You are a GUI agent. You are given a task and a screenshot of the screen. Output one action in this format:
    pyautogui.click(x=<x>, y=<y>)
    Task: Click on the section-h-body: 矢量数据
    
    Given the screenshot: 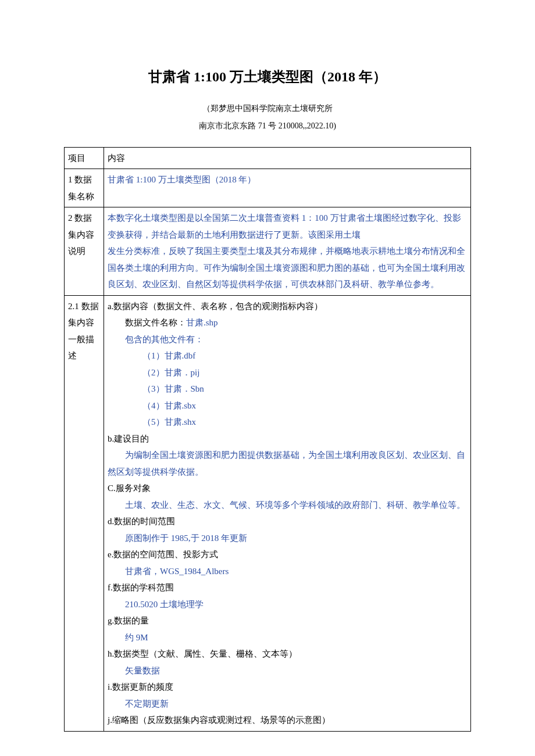 What is the action you would take?
    pyautogui.click(x=287, y=671)
    